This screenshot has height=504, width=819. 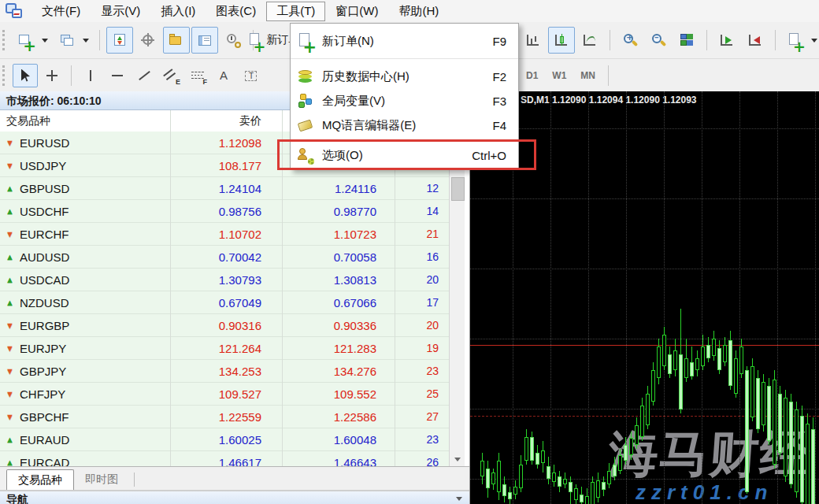 What do you see at coordinates (458, 460) in the screenshot?
I see `scrollbar-down-icon` at bounding box center [458, 460].